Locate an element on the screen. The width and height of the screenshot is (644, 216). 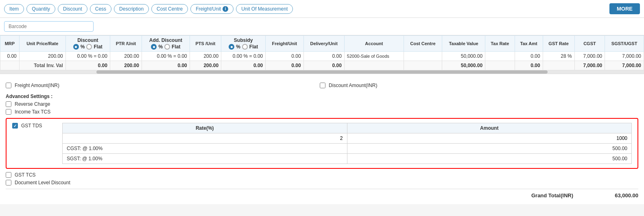
cell-cost-centre is located at coordinates (423, 56).